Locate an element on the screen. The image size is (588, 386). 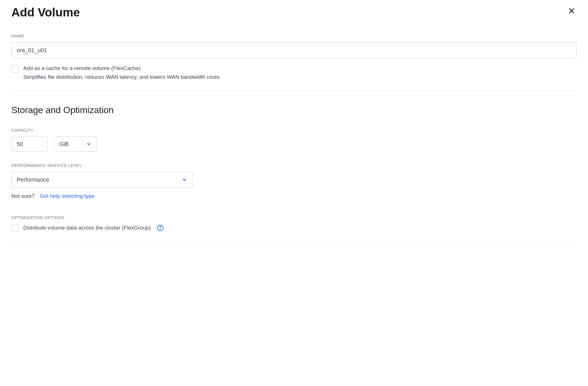
performance-value: Performance is located at coordinates (33, 180).